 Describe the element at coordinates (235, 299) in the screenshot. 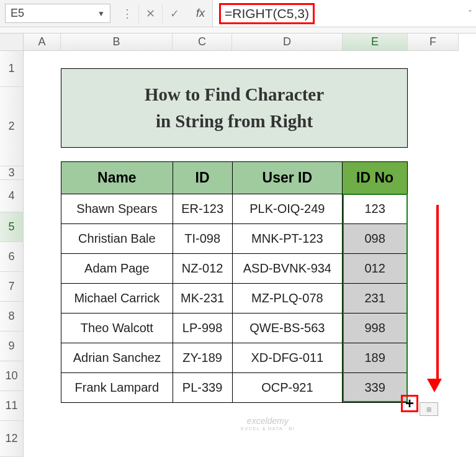

I see `table-row: Michael CarrickMK-231MZ-PLQ-078231` at that location.